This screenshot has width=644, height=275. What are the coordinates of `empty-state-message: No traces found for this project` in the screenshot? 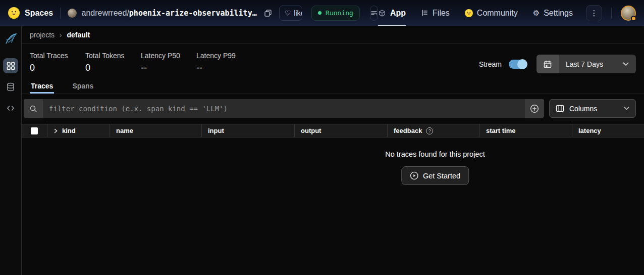 It's located at (435, 154).